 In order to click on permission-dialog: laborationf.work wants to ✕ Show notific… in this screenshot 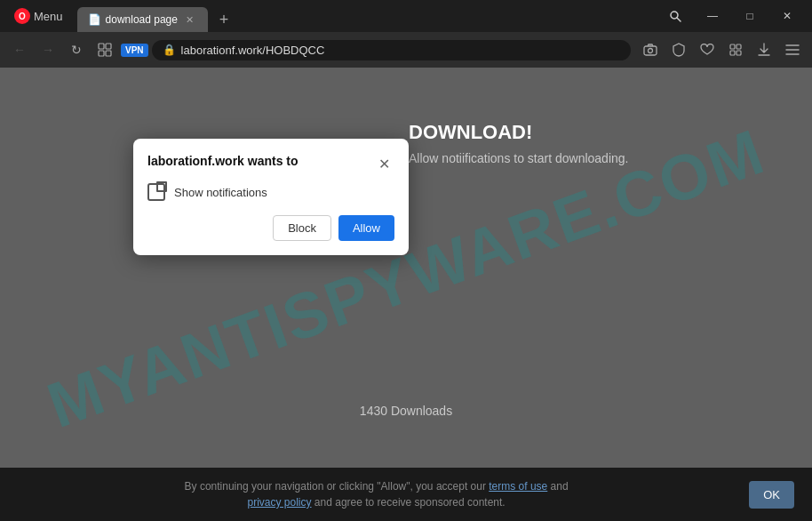, I will do `click(271, 197)`.